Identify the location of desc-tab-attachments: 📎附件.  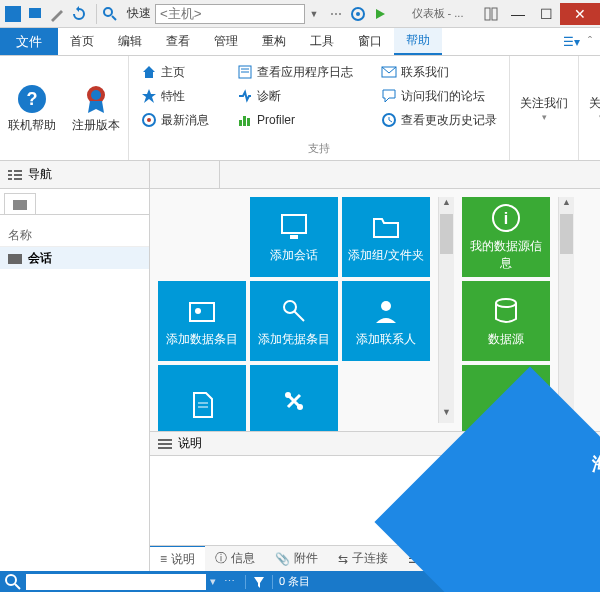
(296, 558).